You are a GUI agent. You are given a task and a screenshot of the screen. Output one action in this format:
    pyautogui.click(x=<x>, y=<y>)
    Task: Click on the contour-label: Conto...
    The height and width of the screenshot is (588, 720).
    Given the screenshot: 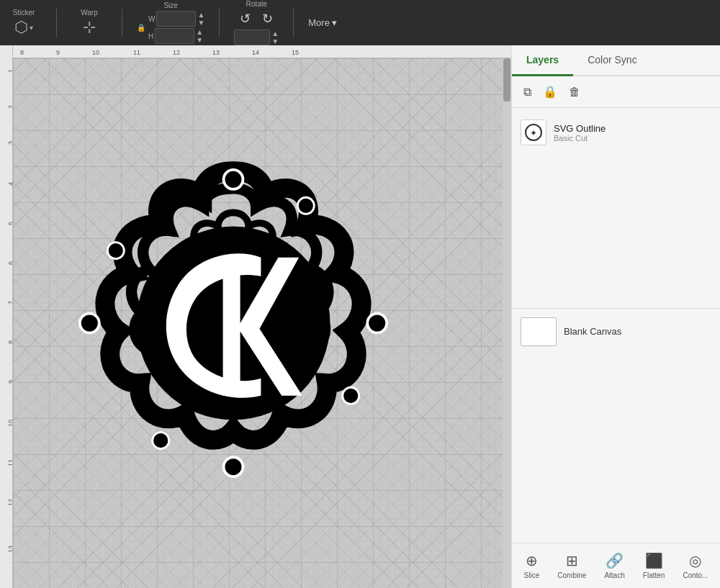 What is the action you would take?
    pyautogui.click(x=696, y=576)
    